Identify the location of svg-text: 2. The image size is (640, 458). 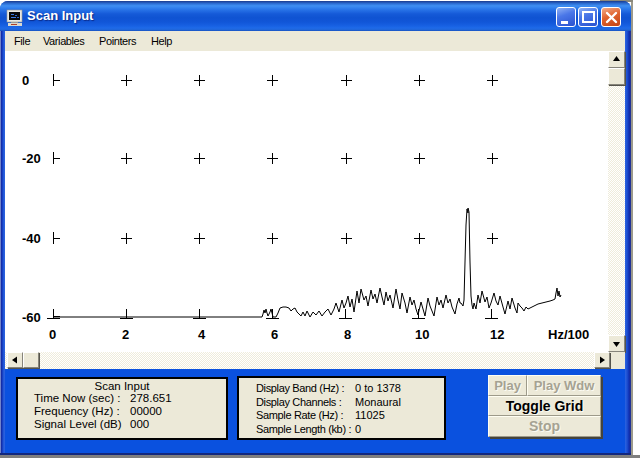
(126, 334).